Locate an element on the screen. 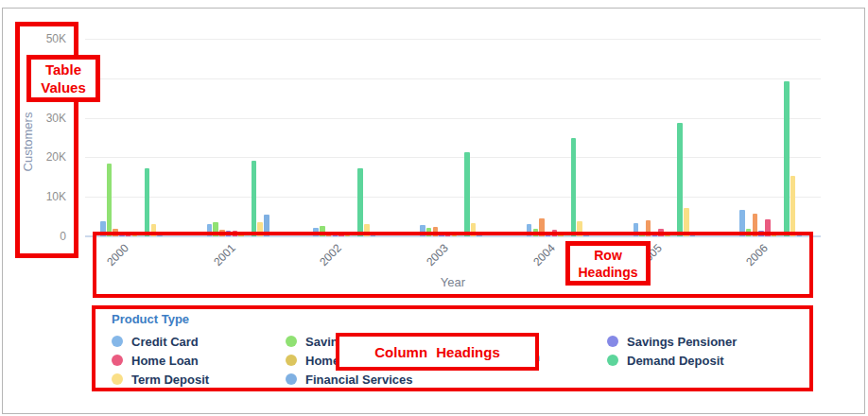 The height and width of the screenshot is (416, 868). column-headings-callout: Column Headings is located at coordinates (437, 352).